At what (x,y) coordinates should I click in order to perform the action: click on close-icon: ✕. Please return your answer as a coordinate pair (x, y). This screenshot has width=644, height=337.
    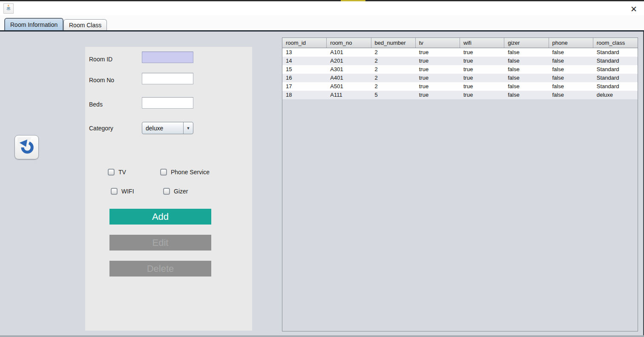
    Looking at the image, I should click on (634, 9).